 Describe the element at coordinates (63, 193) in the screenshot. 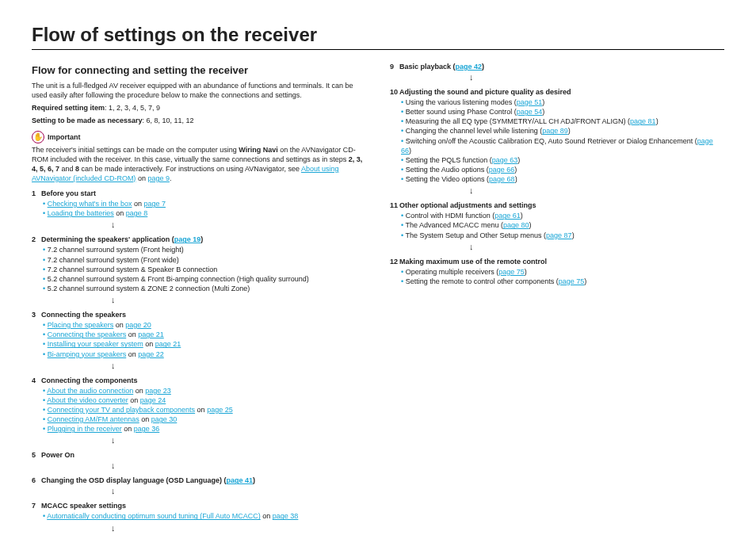

I see `step-1-heading: 1Before you start` at that location.